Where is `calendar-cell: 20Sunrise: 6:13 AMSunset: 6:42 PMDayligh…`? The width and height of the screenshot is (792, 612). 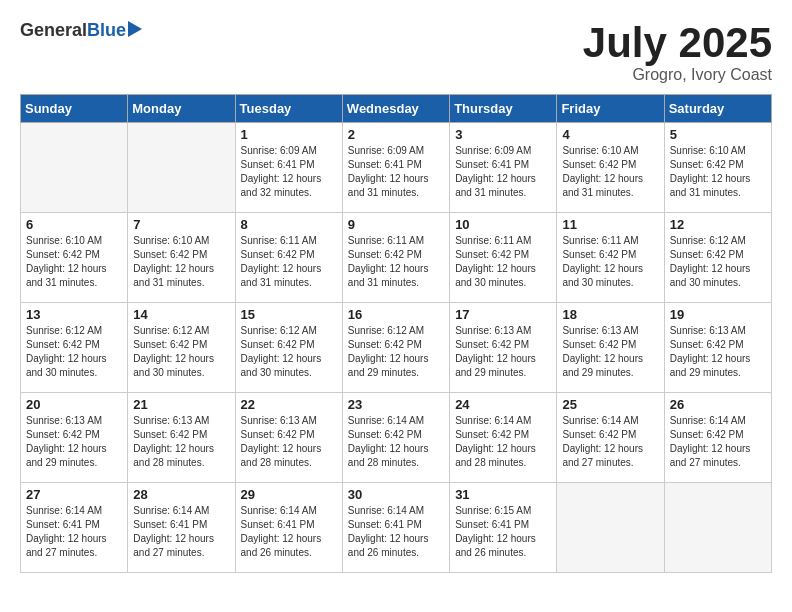 calendar-cell: 20Sunrise: 6:13 AMSunset: 6:42 PMDayligh… is located at coordinates (74, 438).